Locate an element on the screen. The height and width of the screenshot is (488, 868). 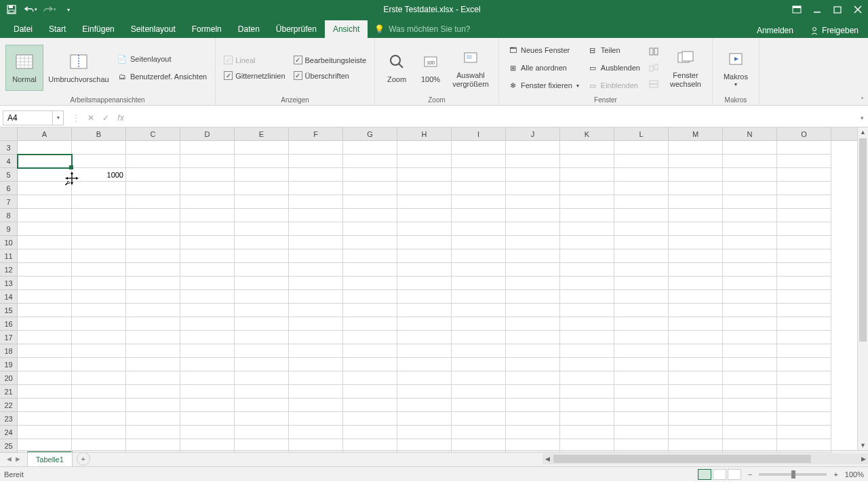
row-header: 6 is located at coordinates (8, 188).